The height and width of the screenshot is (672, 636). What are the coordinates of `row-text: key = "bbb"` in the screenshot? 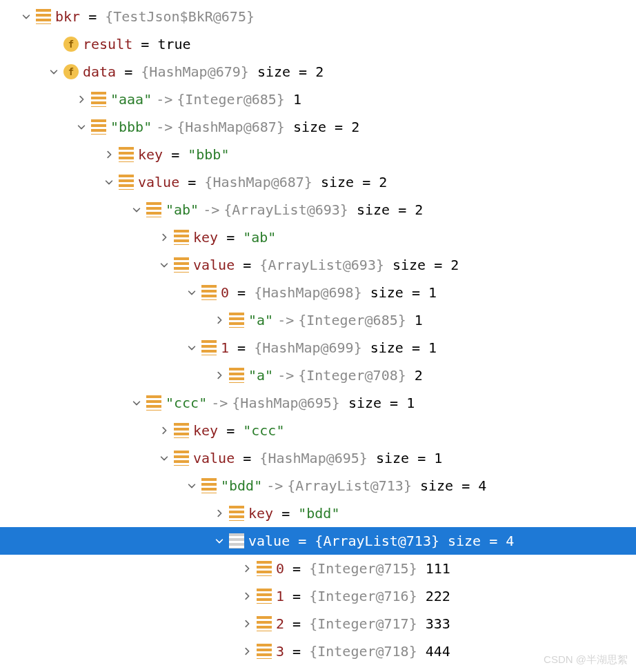 It's located at (183, 155).